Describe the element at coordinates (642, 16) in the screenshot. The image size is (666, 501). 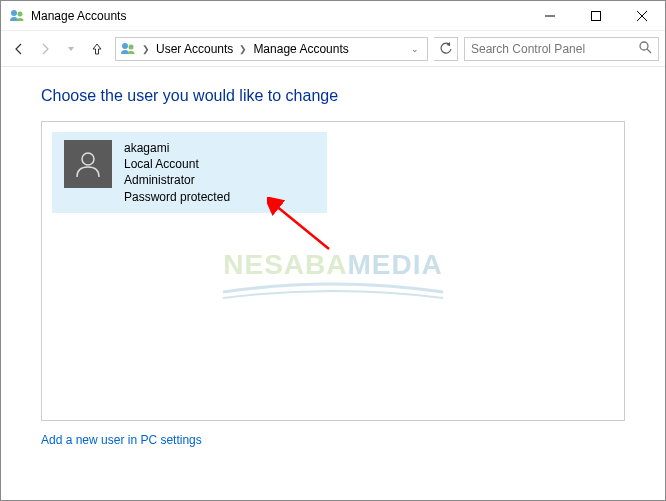
I see `close-button` at that location.